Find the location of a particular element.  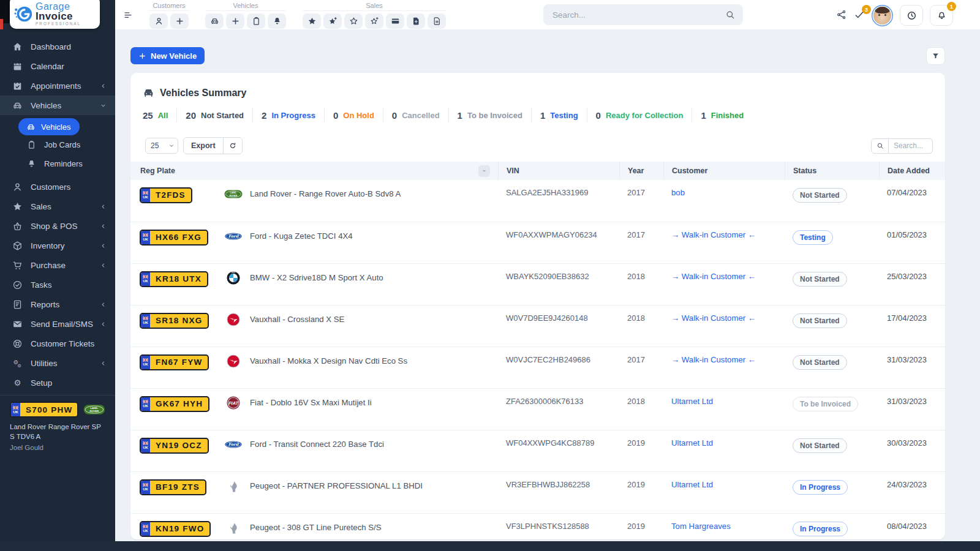

sidebar-subitem-vehicles: Vehicles is located at coordinates (49, 127).